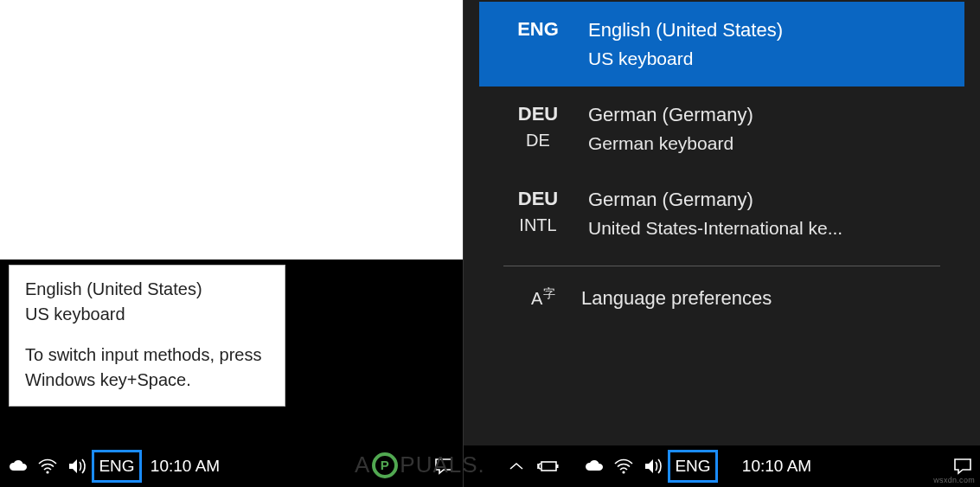 The height and width of the screenshot is (487, 980). I want to click on language-code: DEU DE, so click(538, 129).